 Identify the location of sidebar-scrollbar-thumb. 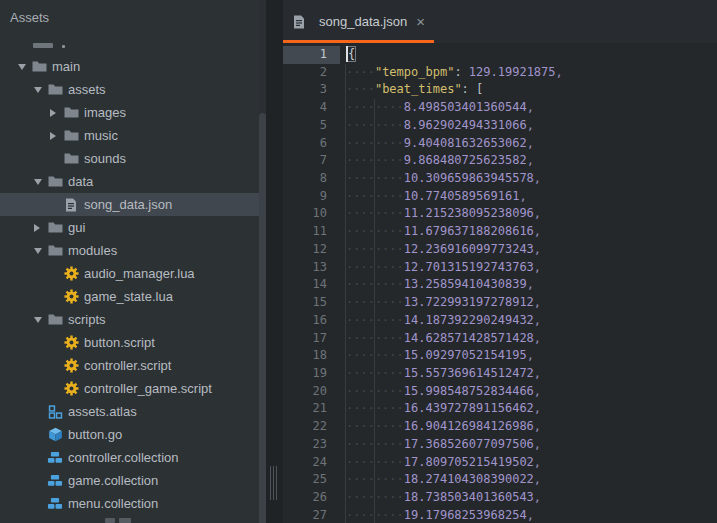
(262, 318).